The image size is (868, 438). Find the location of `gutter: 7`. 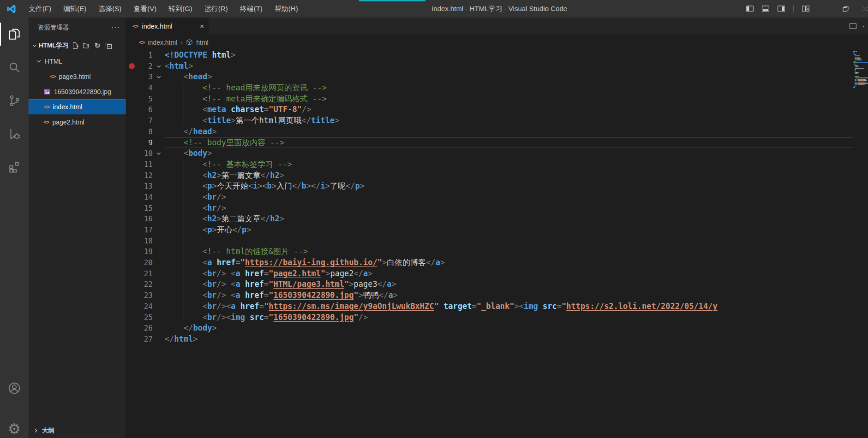

gutter: 7 is located at coordinates (145, 121).